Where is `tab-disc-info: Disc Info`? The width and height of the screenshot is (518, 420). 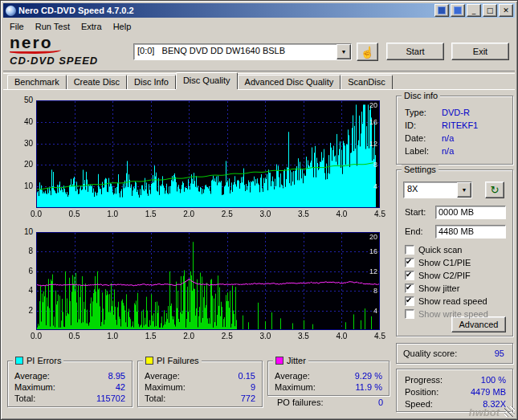
tab-disc-info: Disc Info is located at coordinates (151, 82).